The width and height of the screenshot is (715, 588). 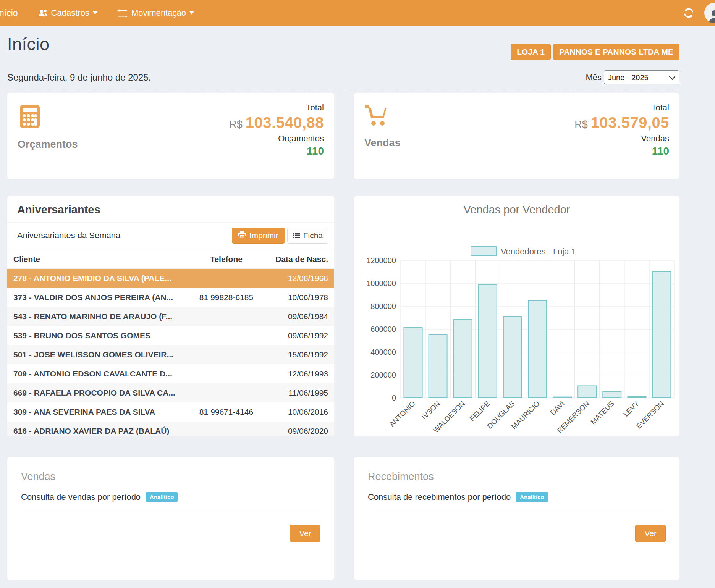 I want to click on total-value: 103.540,88, so click(x=285, y=123).